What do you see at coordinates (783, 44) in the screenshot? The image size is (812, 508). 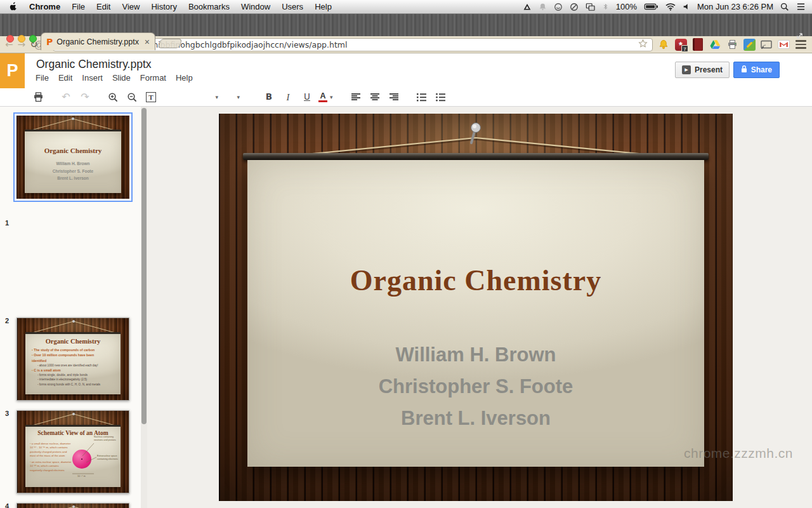 I see `extension-gmail-icon` at bounding box center [783, 44].